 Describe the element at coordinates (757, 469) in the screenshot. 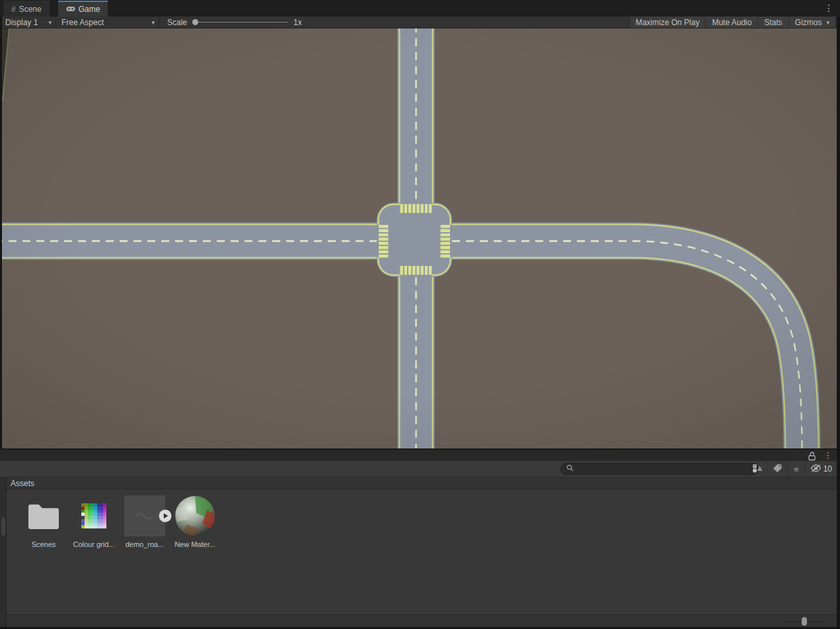

I see `filter-by-type-button` at that location.